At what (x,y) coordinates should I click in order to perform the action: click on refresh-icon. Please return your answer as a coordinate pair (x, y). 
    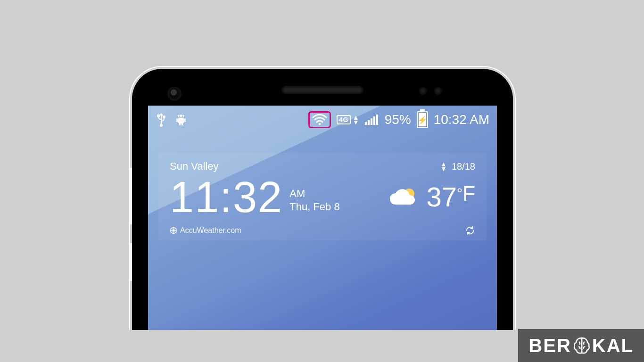
    Looking at the image, I should click on (470, 230).